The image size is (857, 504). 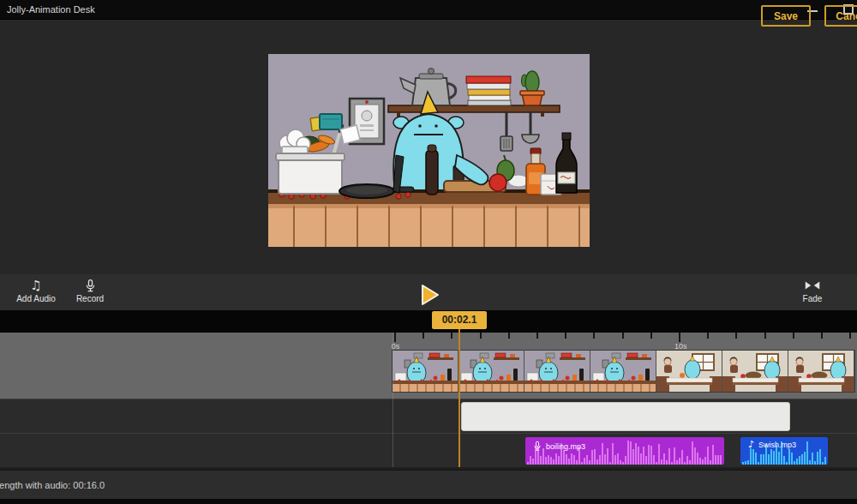 I want to click on cancel-button: Cancel, so click(x=841, y=15).